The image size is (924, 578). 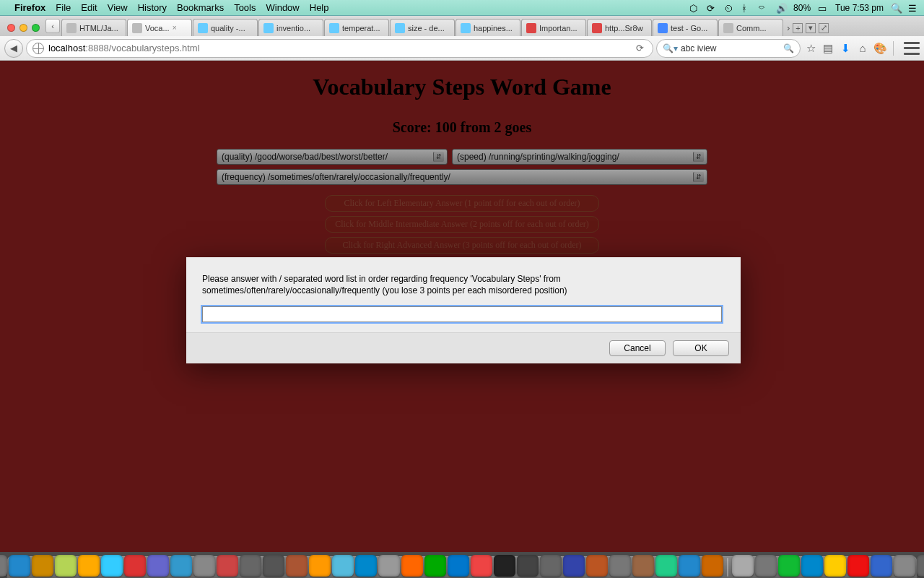 I want to click on menu-file: File, so click(x=64, y=7).